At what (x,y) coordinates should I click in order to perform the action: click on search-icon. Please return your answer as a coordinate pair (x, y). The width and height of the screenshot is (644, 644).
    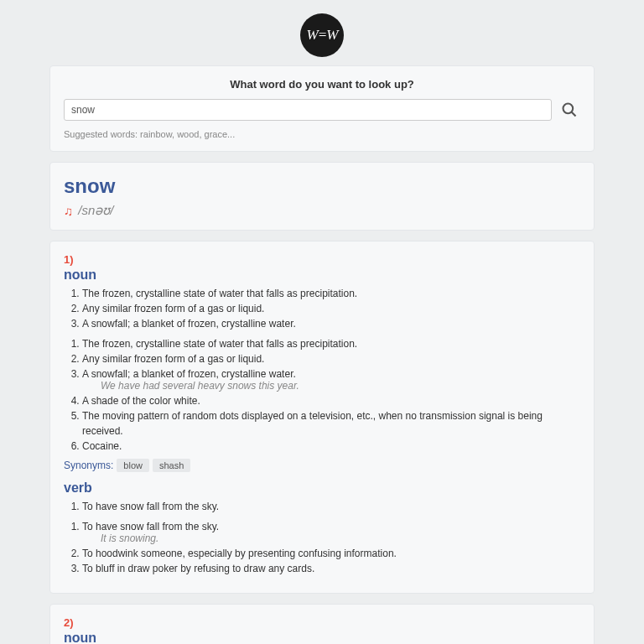
    Looking at the image, I should click on (569, 110).